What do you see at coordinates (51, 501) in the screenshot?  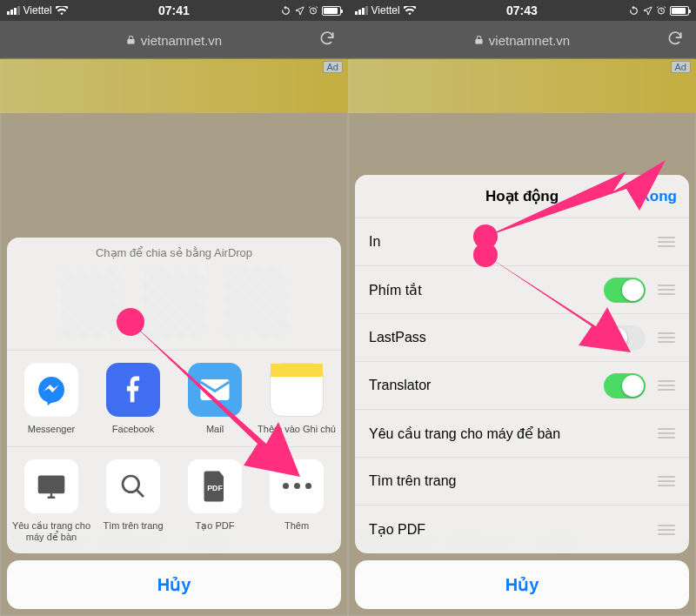 I see `action-desktop-site: Yêu cầu trang cho máy để bàn` at bounding box center [51, 501].